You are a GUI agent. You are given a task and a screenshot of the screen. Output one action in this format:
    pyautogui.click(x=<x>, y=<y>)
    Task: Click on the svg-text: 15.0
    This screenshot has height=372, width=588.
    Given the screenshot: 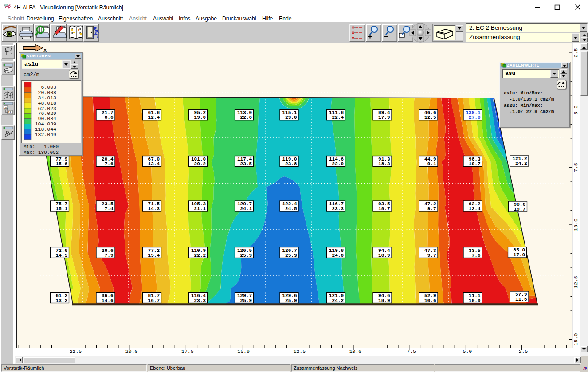 What is the action you would take?
    pyautogui.click(x=576, y=340)
    